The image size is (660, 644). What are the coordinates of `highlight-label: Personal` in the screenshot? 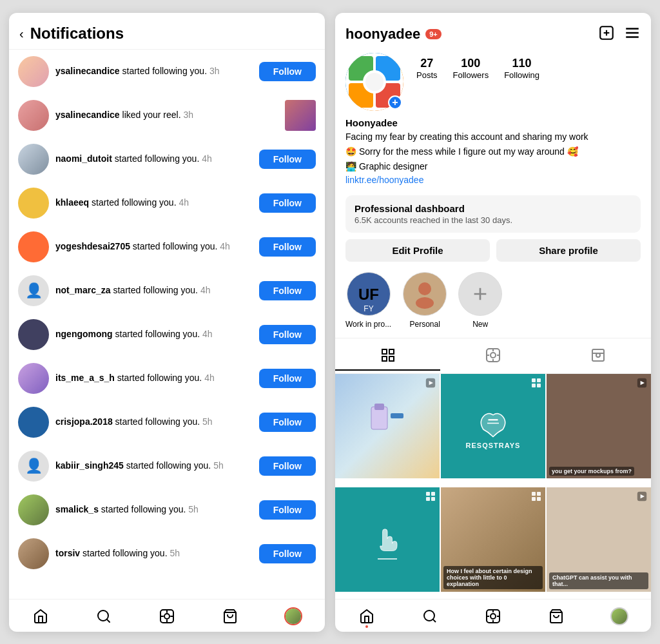 It's located at (424, 324).